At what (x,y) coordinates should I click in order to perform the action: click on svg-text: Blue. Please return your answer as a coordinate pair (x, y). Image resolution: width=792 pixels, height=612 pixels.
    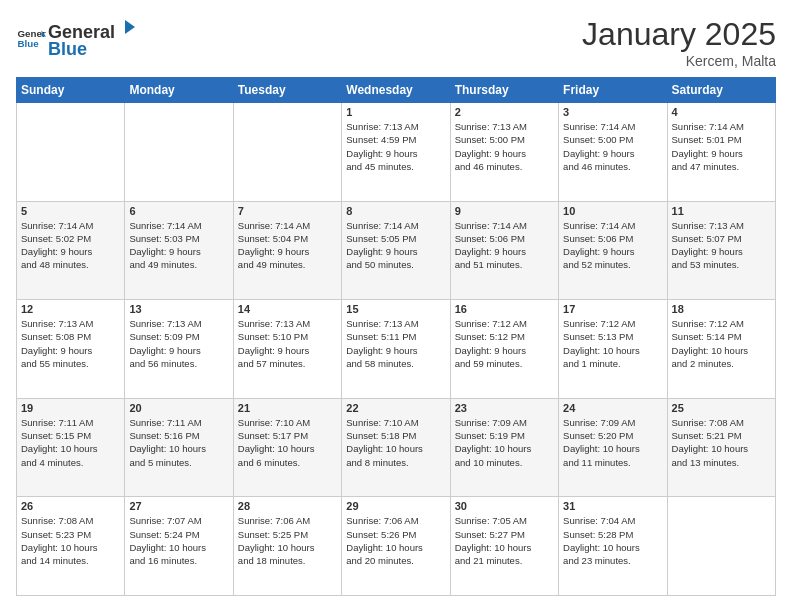
    Looking at the image, I should click on (29, 44).